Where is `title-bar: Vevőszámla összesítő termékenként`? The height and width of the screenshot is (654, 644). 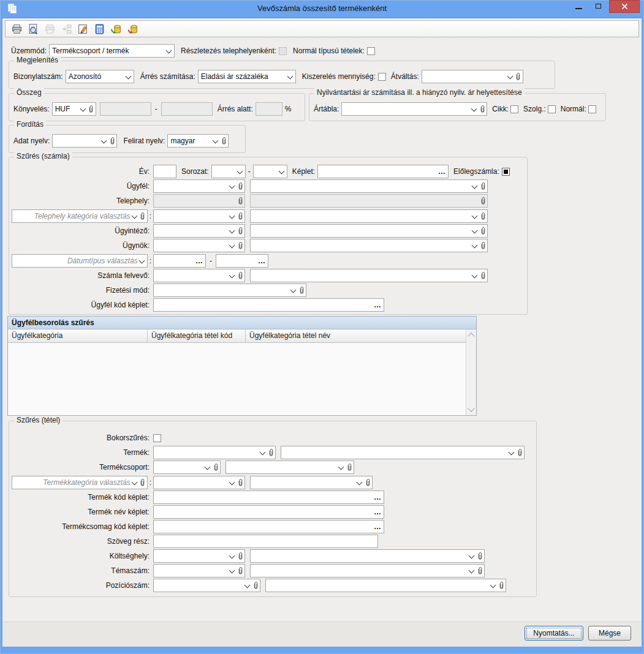
title-bar: Vevőszámla összesítő termékenként is located at coordinates (322, 9).